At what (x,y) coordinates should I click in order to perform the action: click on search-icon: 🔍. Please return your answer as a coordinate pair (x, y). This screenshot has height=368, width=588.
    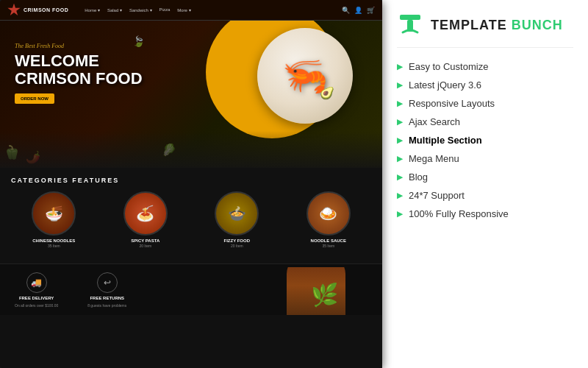
    Looking at the image, I should click on (345, 10).